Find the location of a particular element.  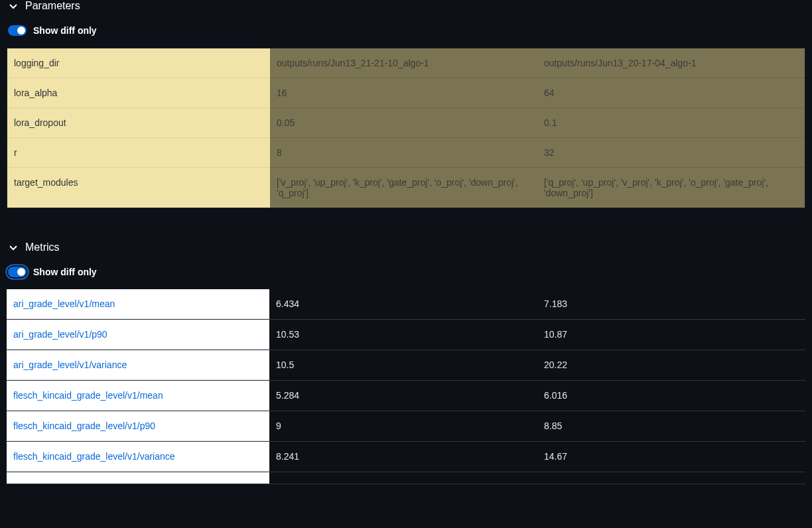

parameters-toggle-label: Show diff only is located at coordinates (65, 31).